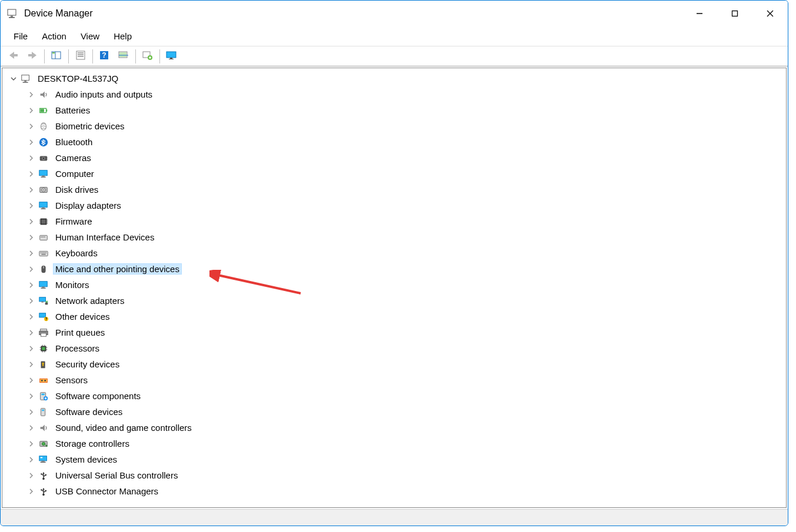 The width and height of the screenshot is (796, 532). What do you see at coordinates (98, 396) in the screenshot?
I see `category-label: Software components` at bounding box center [98, 396].